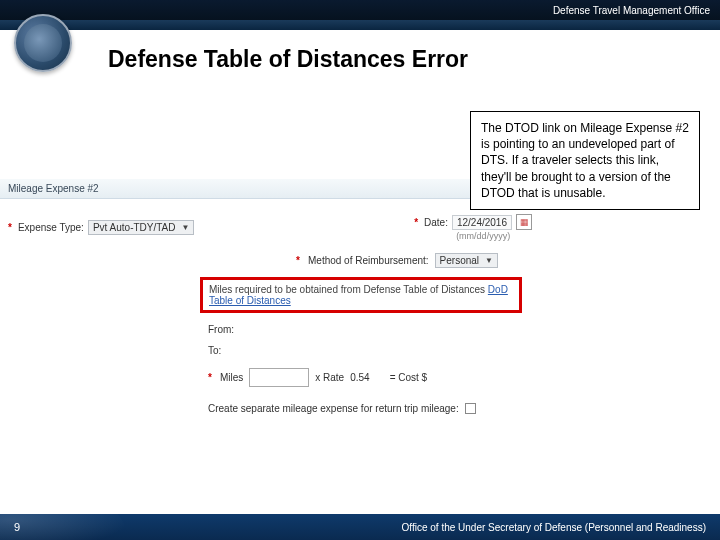 This screenshot has height=540, width=720. I want to click on row-expense-type: * Expense Type: Pvt Auto-TDY/TAD ▼ * Dat…, so click(276, 228).